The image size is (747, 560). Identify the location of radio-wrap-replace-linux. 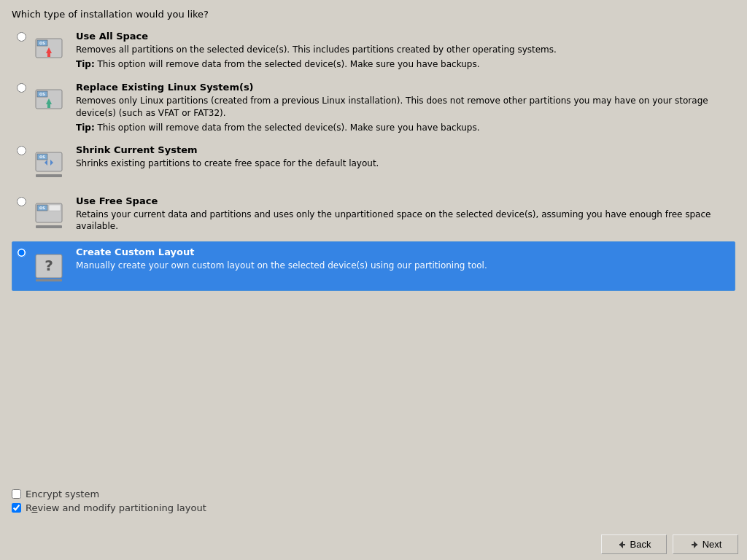
(22, 89).